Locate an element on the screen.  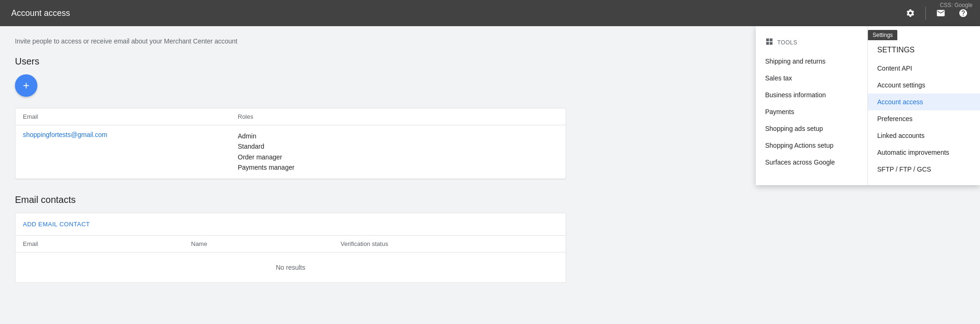
add-email-contact-button: ADD EMAIL CONTACT is located at coordinates (57, 224).